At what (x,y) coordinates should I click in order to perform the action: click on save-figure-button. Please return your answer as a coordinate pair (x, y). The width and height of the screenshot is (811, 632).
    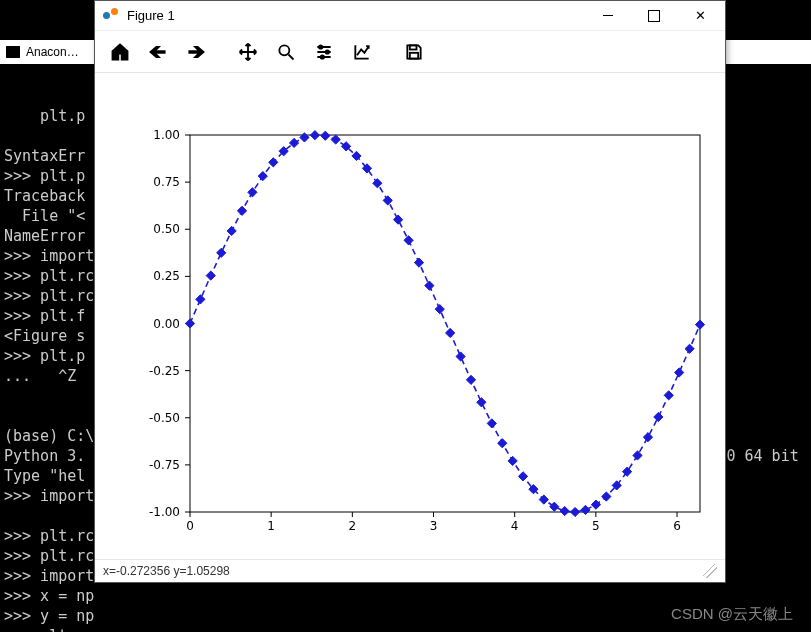
    Looking at the image, I should click on (414, 52).